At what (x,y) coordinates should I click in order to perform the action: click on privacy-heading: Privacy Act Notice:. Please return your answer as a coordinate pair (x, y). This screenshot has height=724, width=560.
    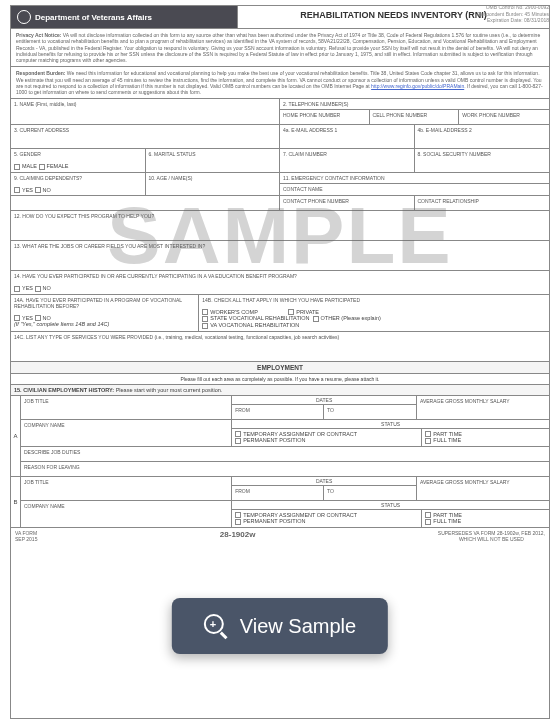
    Looking at the image, I should click on (38, 35).